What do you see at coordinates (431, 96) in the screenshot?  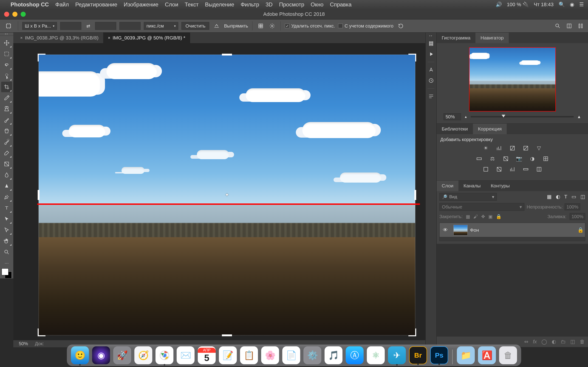 I see `brush-settings-panel-icon` at bounding box center [431, 96].